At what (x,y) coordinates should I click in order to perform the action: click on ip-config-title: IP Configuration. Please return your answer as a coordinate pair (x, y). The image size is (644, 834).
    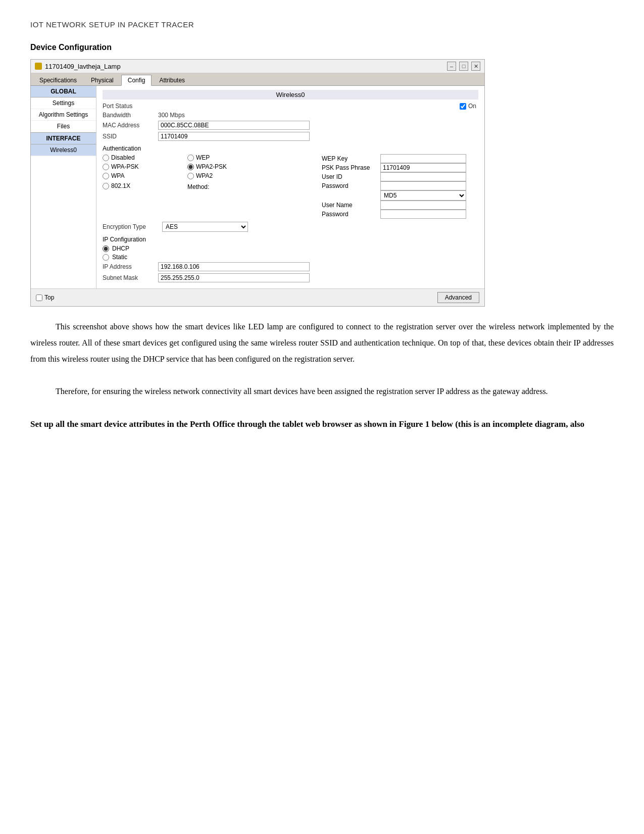
    Looking at the image, I should click on (290, 239).